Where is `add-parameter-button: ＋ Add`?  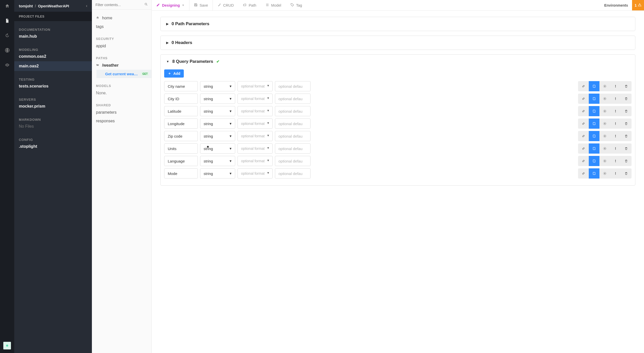 add-parameter-button: ＋ Add is located at coordinates (174, 73).